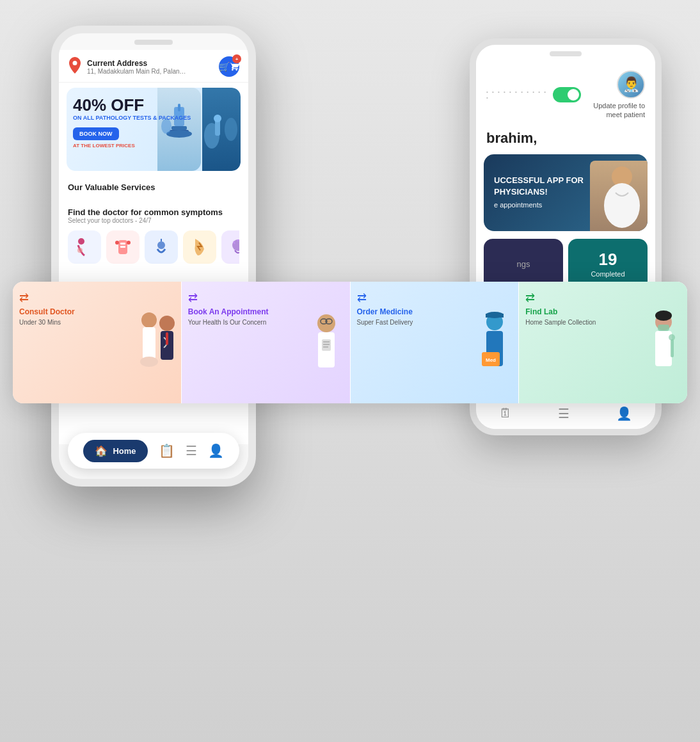 This screenshot has height=742, width=700. I want to click on location-pin-icon, so click(75, 65).